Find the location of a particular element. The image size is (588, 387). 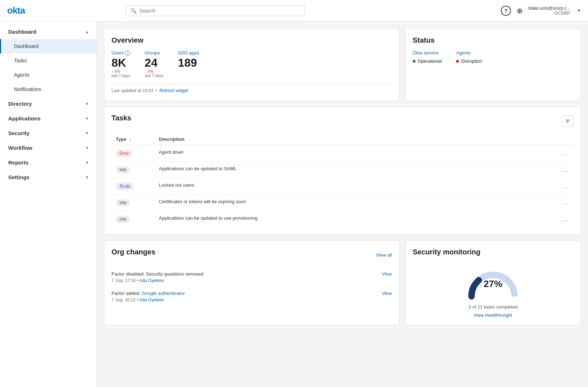

overview-card: Overview Users i 8K ↑ 5% last 7 days Gro… is located at coordinates (252, 64).